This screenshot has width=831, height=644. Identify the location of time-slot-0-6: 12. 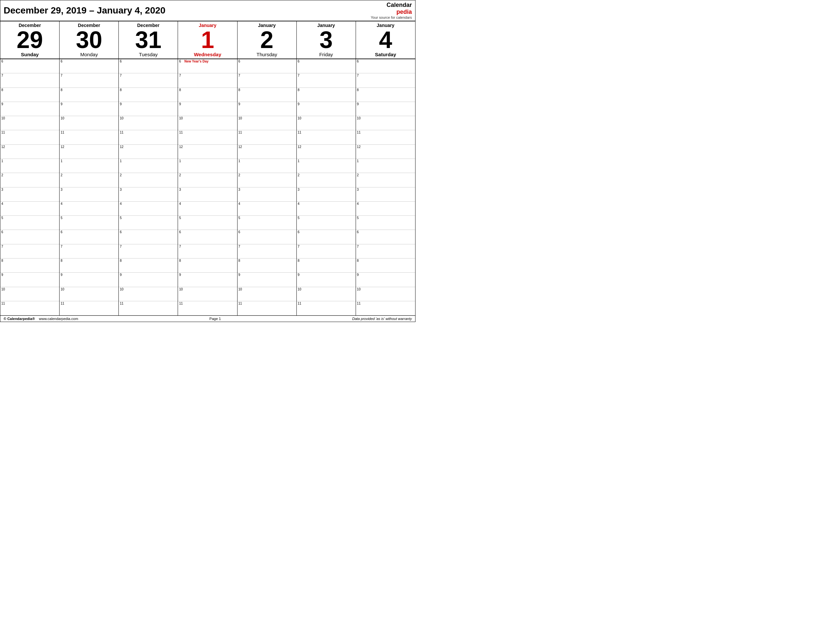
(30, 152).